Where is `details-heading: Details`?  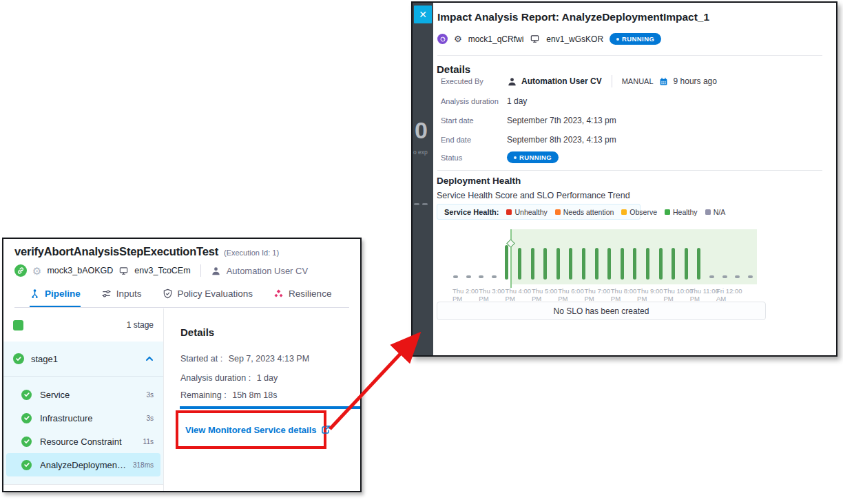
details-heading: Details is located at coordinates (197, 332).